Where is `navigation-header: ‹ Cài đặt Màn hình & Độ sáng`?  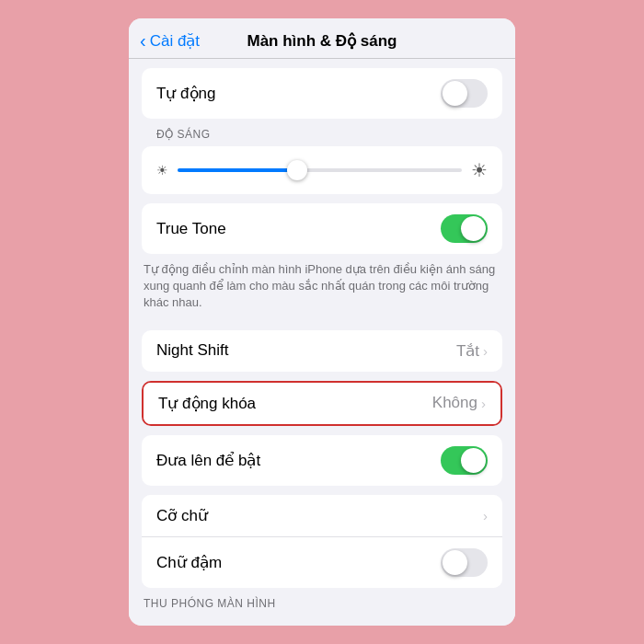 navigation-header: ‹ Cài đặt Màn hình & Độ sáng is located at coordinates (322, 39).